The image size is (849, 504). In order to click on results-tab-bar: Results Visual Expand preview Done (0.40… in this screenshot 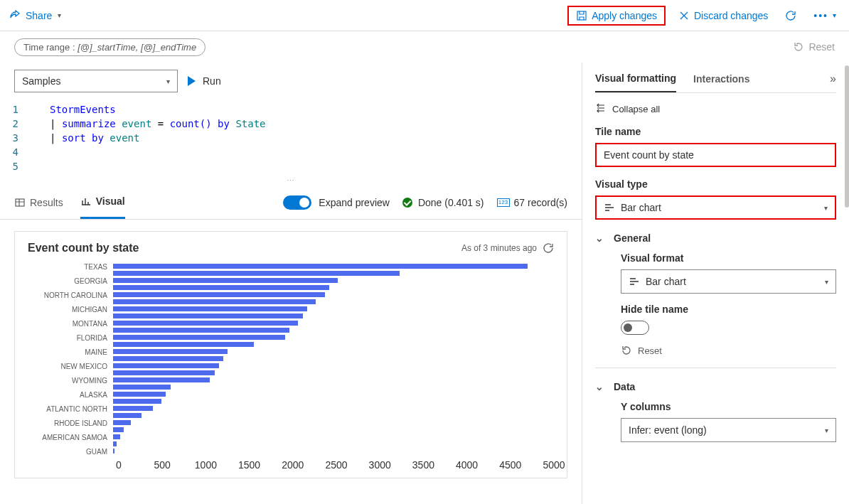, I will do `click(291, 203)`.